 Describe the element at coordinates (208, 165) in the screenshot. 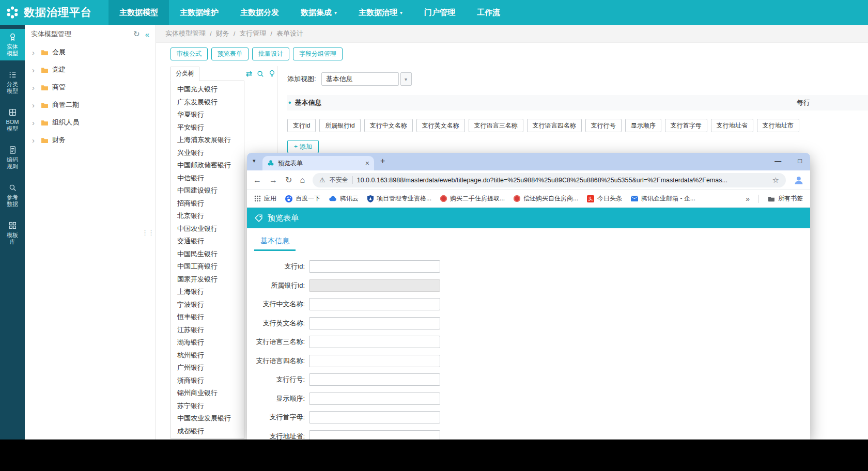

I see `bank-item: 中国邮政储蓄银行` at that location.